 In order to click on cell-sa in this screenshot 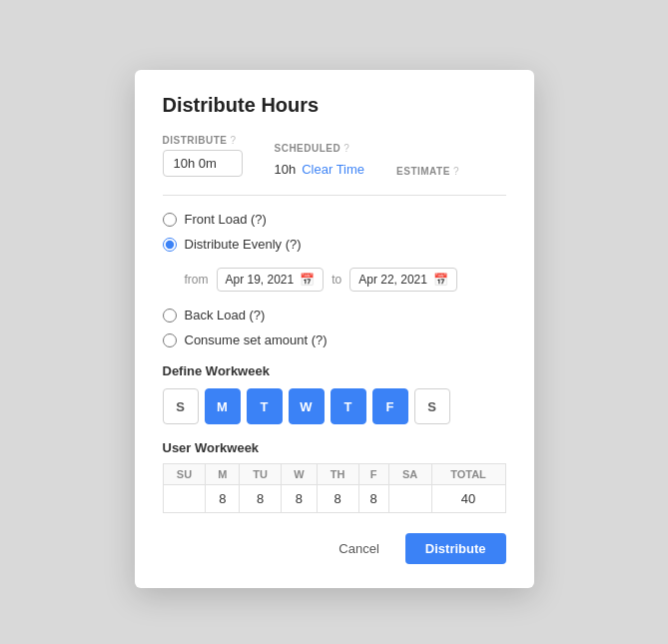, I will do `click(409, 499)`.